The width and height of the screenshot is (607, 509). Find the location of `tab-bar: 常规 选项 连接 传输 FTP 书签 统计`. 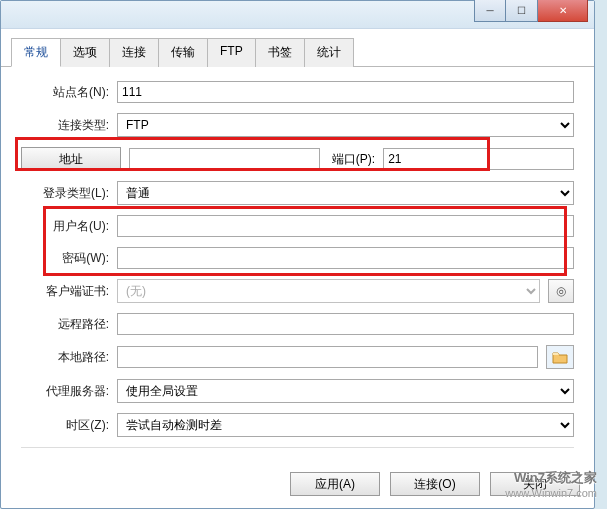

tab-bar: 常规 选项 连接 传输 FTP 书签 统计 is located at coordinates (298, 48).